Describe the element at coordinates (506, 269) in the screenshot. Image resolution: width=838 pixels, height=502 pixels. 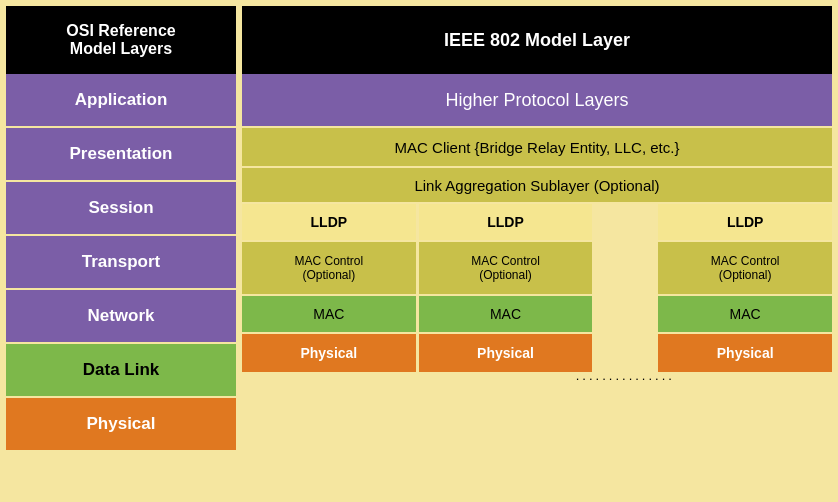
I see `col2-mac-control: MAC Control(Optional)` at that location.